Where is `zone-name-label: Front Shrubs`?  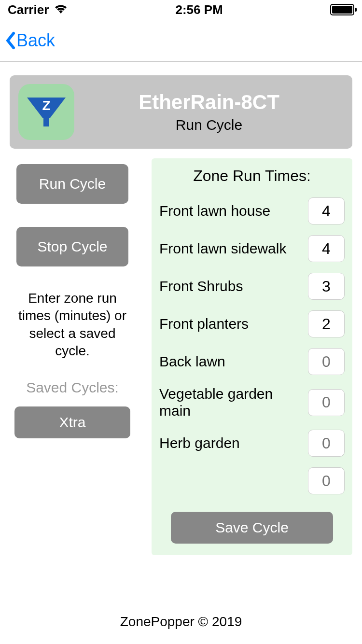 zone-name-label: Front Shrubs is located at coordinates (231, 287).